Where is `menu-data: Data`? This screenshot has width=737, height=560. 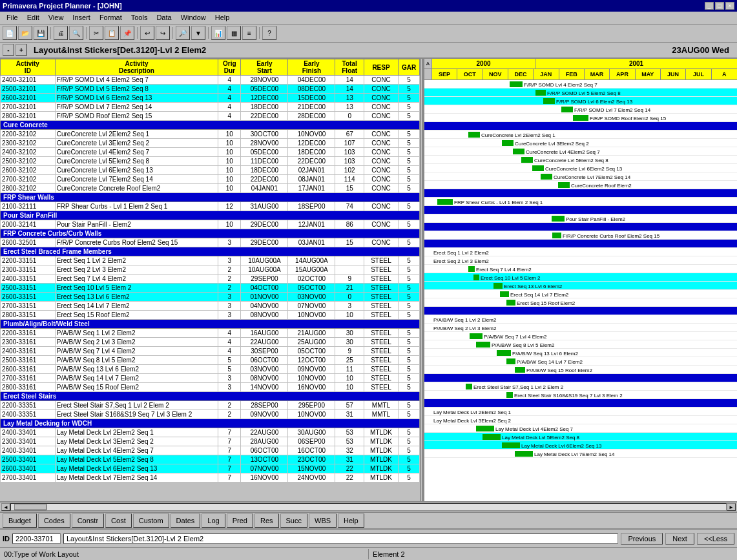
menu-data: Data is located at coordinates (164, 17).